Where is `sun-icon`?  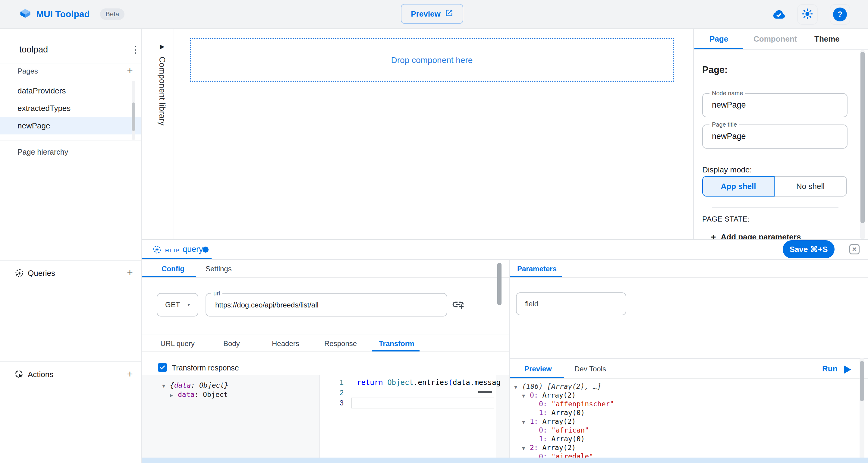
sun-icon is located at coordinates (807, 14).